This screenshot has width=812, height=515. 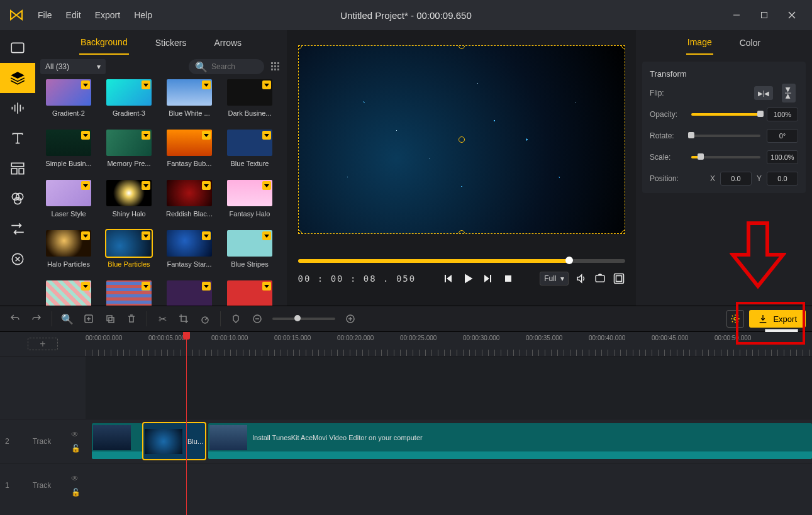 What do you see at coordinates (174, 441) in the screenshot?
I see `clip-blue-particles: Blu...` at bounding box center [174, 441].